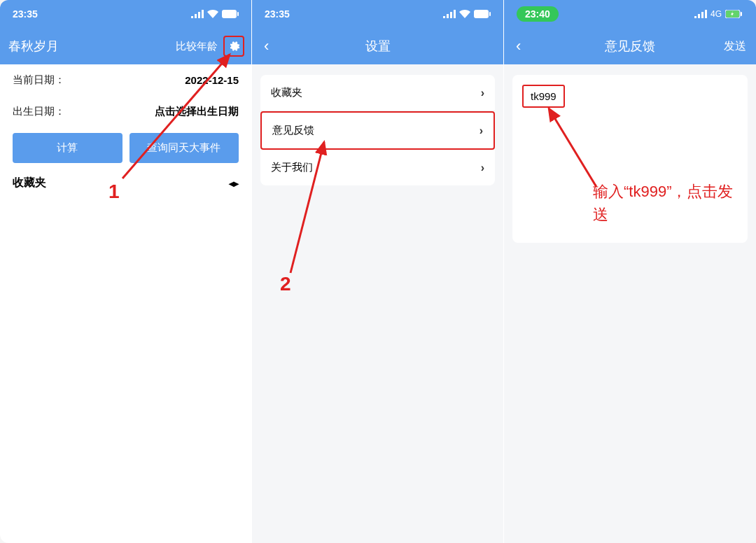 This screenshot has height=543, width=756. What do you see at coordinates (292, 168) in the screenshot?
I see `list-label: 关于我们` at bounding box center [292, 168].